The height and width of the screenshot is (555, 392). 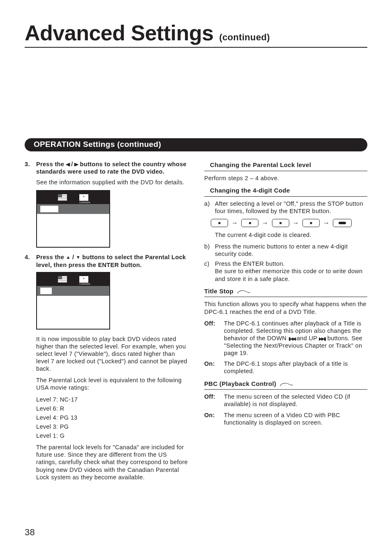 I want to click on pbc-options: Off: The menu screen of the selected Vid…, so click(x=286, y=410).